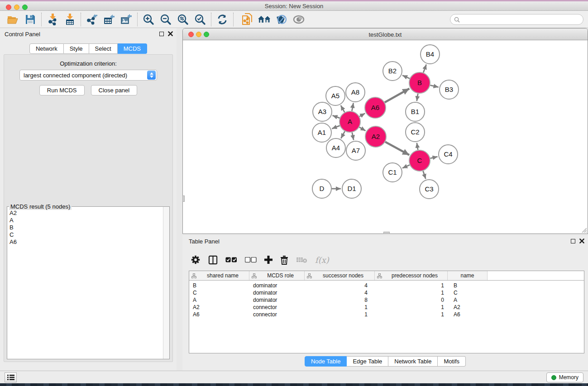  I want to click on result-list-item: C, so click(86, 235).